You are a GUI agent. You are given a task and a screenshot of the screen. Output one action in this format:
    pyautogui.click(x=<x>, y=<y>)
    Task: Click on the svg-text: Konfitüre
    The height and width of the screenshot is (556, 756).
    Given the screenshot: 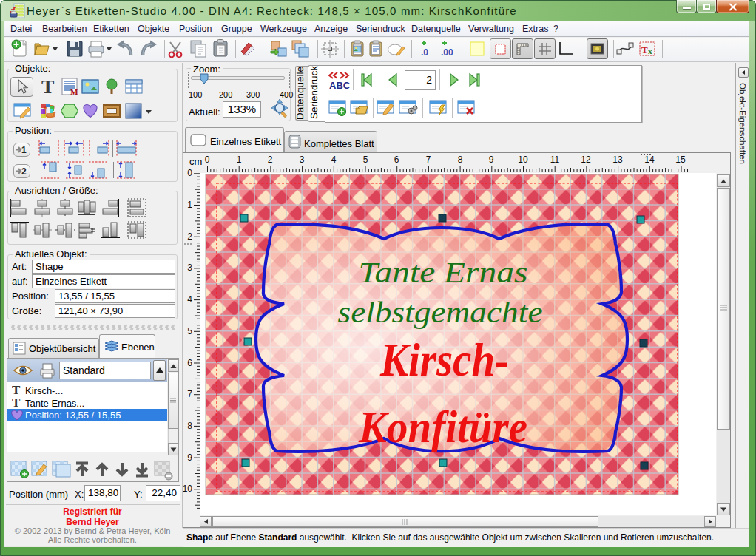 What is the action you would take?
    pyautogui.click(x=442, y=427)
    